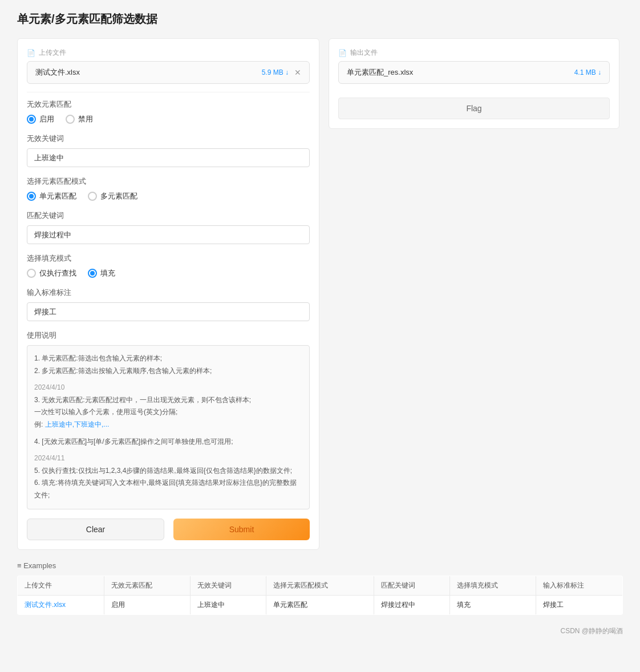 The image size is (640, 672). Describe the element at coordinates (168, 104) in the screenshot. I see `invalid-match-label: 无效元素匹配` at that location.